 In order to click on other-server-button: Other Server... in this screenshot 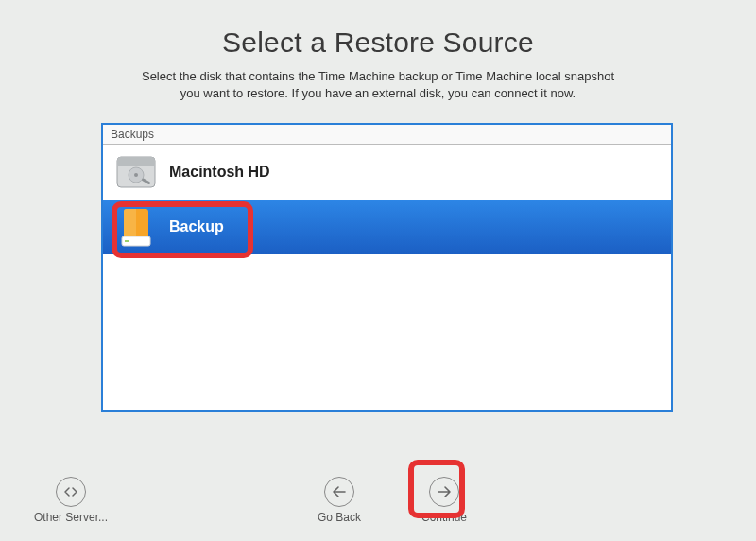, I will do `click(71, 500)`.